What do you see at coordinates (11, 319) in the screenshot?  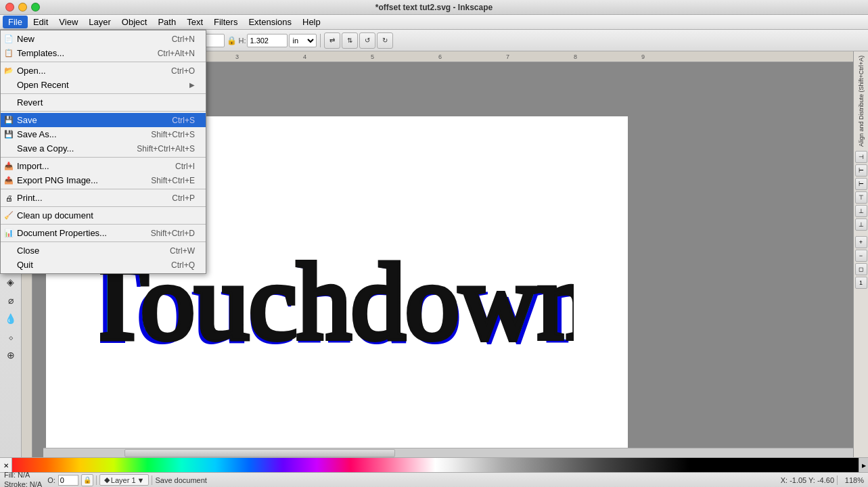 I see `dropper-tool: 💧` at bounding box center [11, 319].